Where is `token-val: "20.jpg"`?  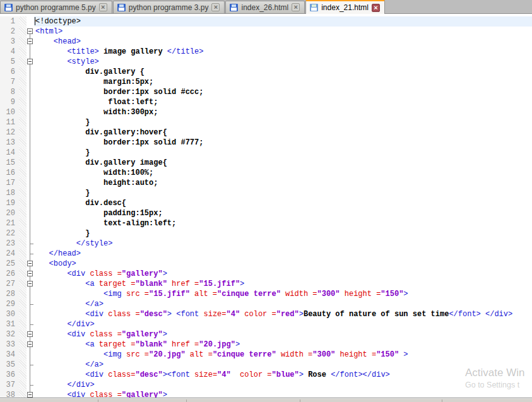
token-val: "20.jpg" is located at coordinates (217, 345).